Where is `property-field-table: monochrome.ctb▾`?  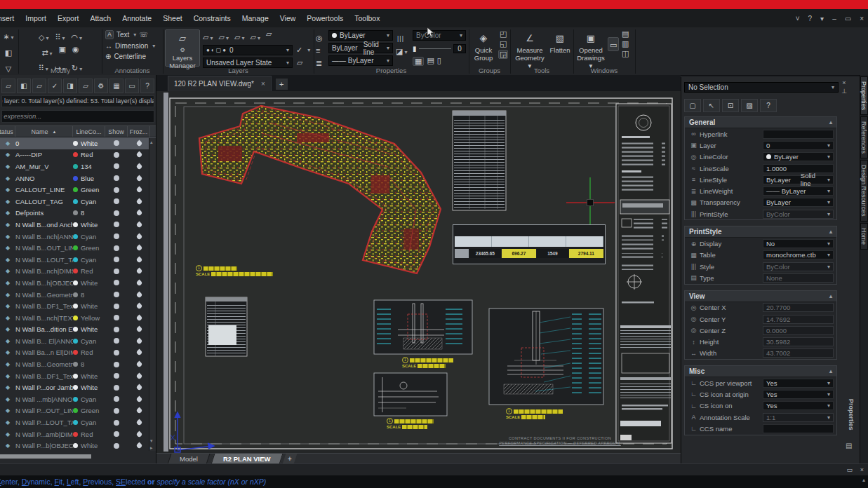 property-field-table: monochrome.ctb▾ is located at coordinates (799, 255).